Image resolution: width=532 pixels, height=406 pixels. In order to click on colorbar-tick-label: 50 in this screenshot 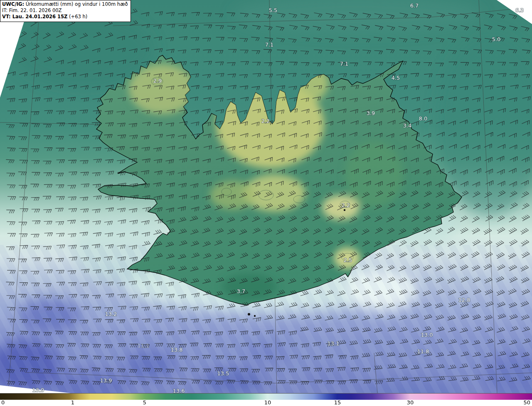, I will do `click(527, 403)`.